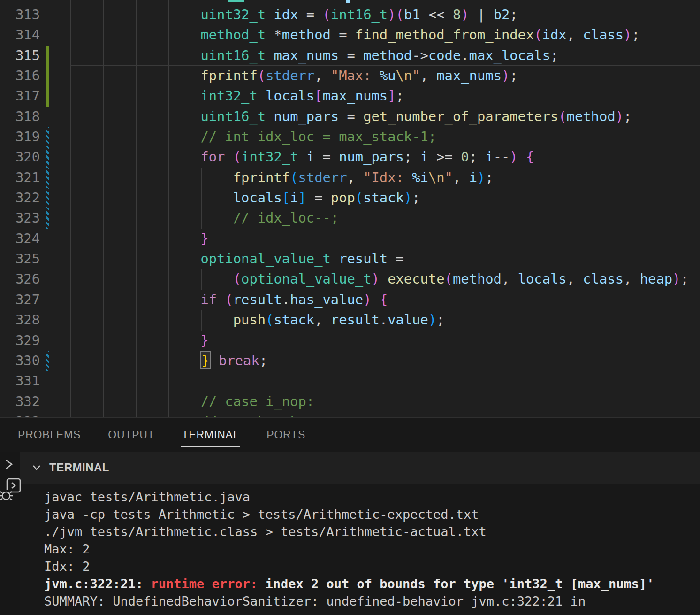  What do you see at coordinates (350, 402) in the screenshot?
I see `code-line: 332 // case i_nop:` at bounding box center [350, 402].